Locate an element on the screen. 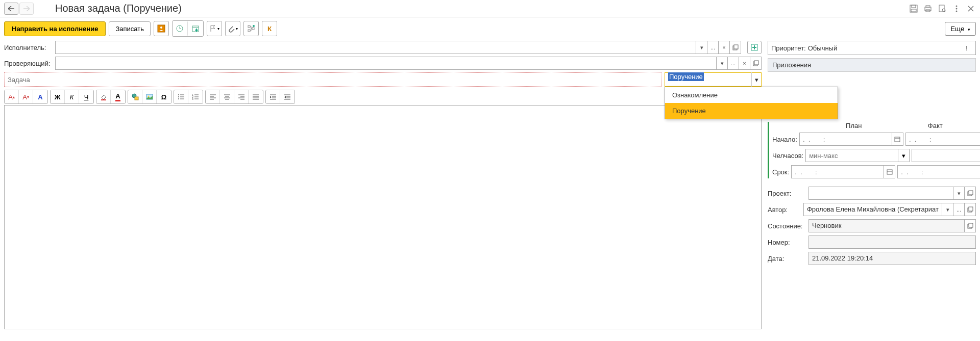 The image size is (980, 341). executor-clear-button: × is located at coordinates (724, 47).